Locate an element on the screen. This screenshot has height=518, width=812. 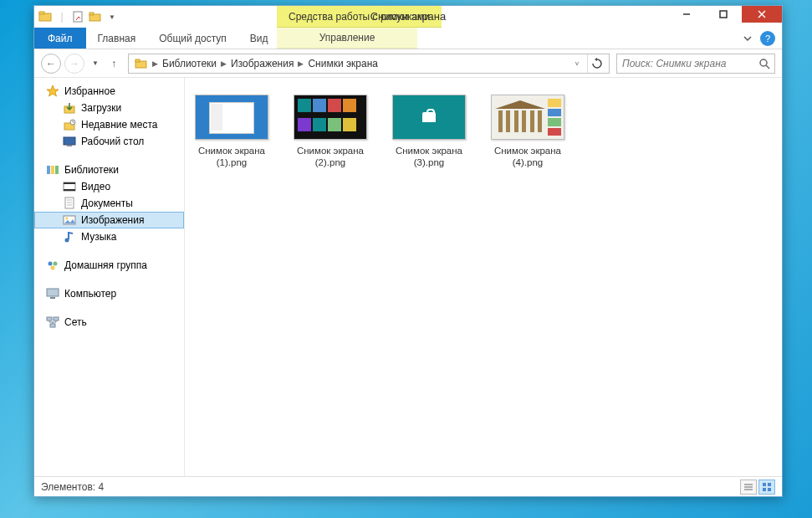
forward-button: → is located at coordinates (74, 64).